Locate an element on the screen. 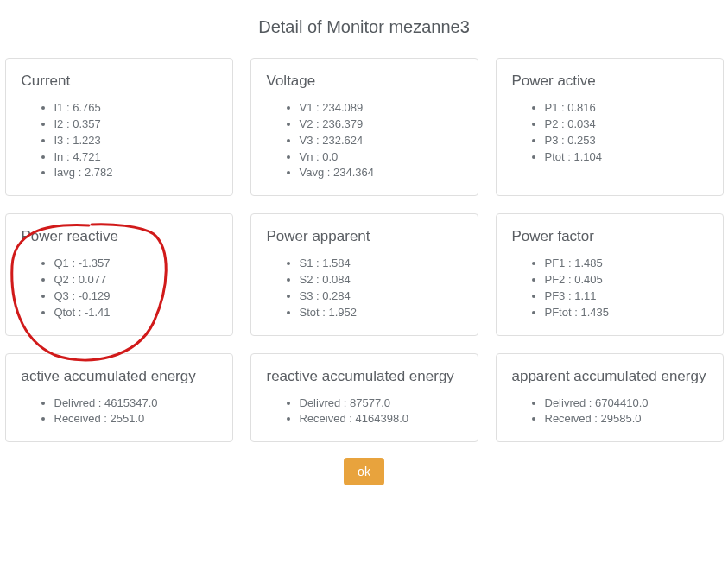 The image size is (728, 570). card-title: Current is located at coordinates (119, 81).